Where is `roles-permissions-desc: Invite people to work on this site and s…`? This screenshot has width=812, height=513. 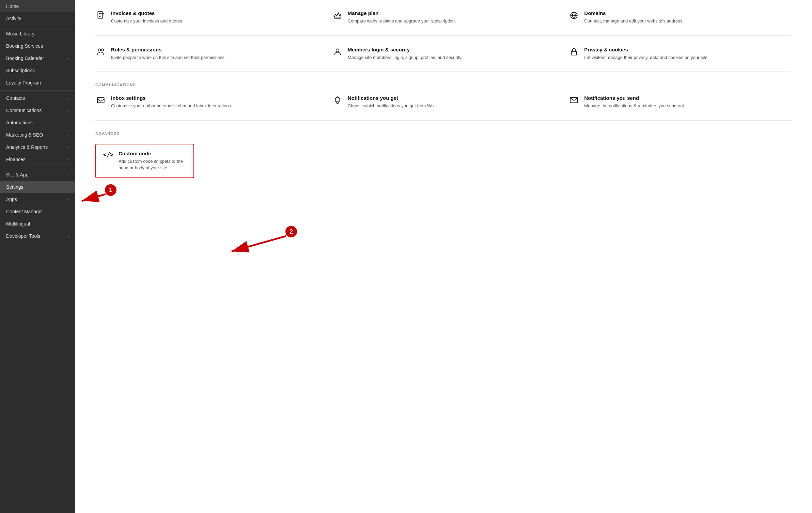 roles-permissions-desc: Invite people to work on this site and s… is located at coordinates (168, 58).